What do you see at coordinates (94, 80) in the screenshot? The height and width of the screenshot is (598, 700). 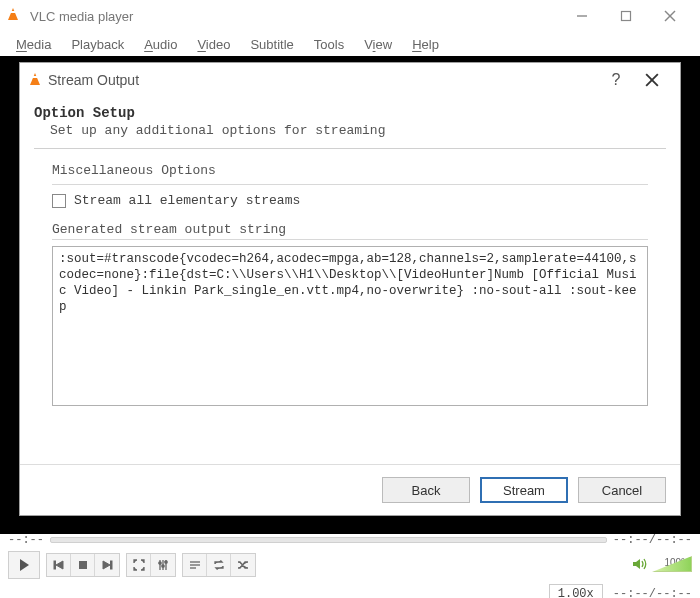 I see `dialog-title: Stream Output` at bounding box center [94, 80].